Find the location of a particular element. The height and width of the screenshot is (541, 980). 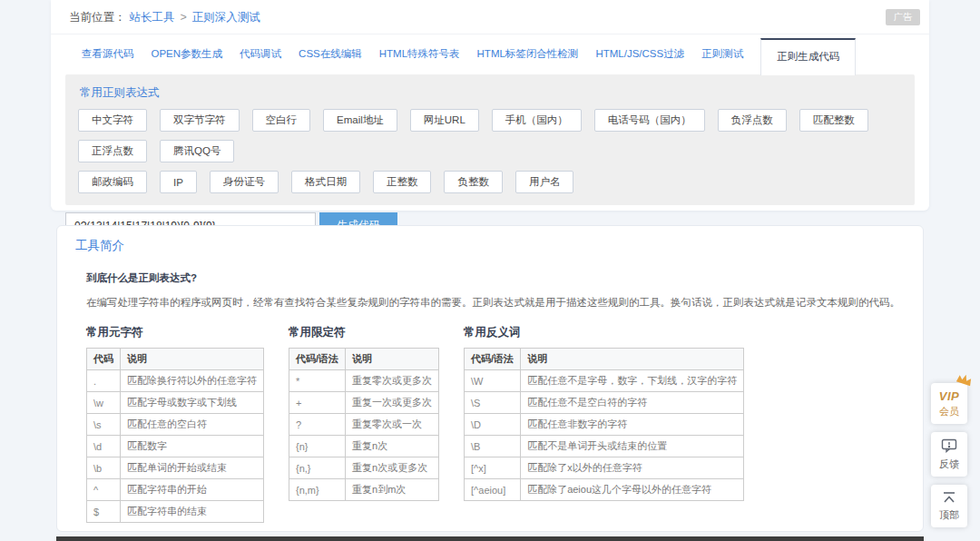

regex-preset-row-1: 中文字符双字节字符空白行Email地址网址URL手机（国内）电话号码（国内）负浮… is located at coordinates (490, 136).